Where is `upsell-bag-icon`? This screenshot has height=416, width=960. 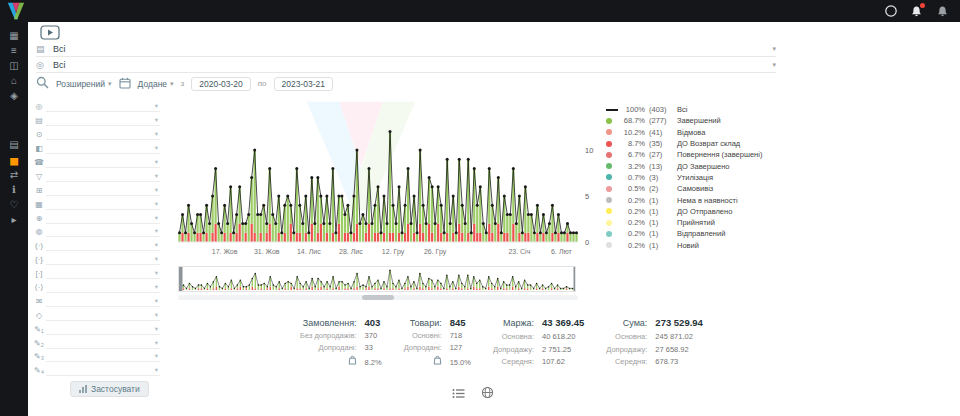
upsell-bag-icon is located at coordinates (328, 360).